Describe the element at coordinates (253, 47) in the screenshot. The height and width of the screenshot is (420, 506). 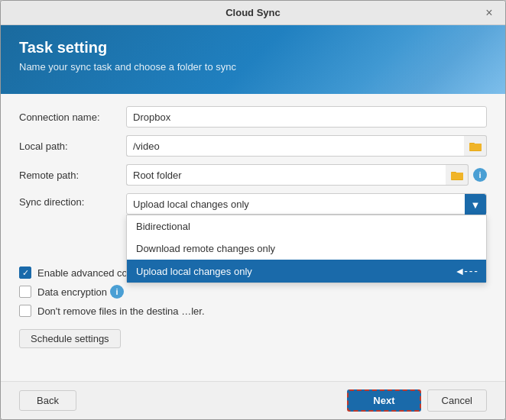
I see `header-title: Task setting` at that location.